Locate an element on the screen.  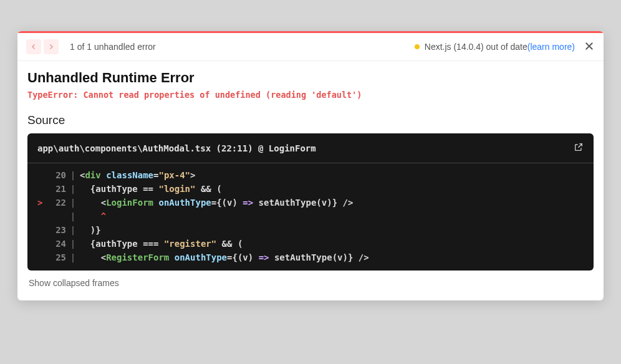
code-content: {authType === "register" && ( is located at coordinates (332, 244).